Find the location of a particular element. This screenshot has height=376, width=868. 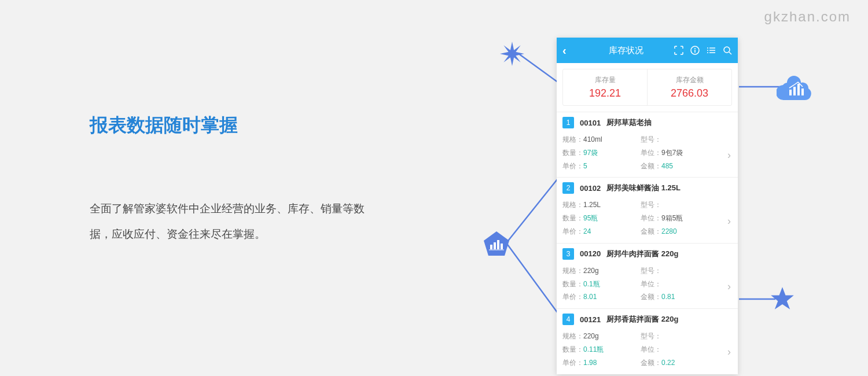

info-icon is located at coordinates (695, 50).